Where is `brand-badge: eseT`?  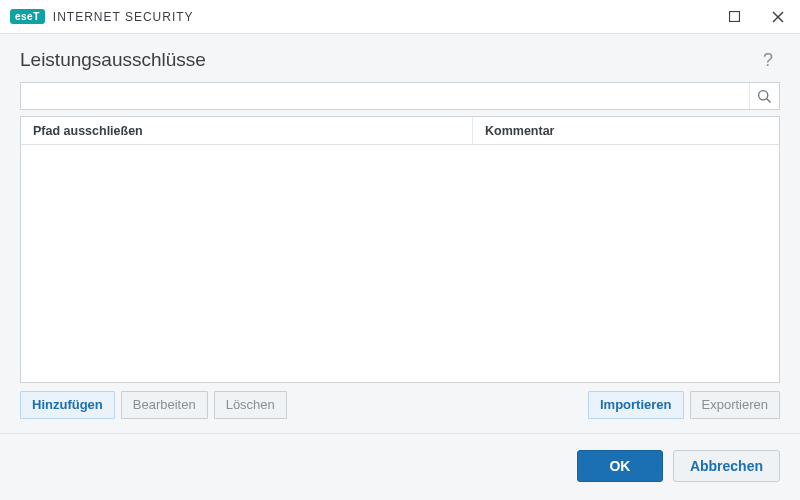 brand-badge: eseT is located at coordinates (28, 16).